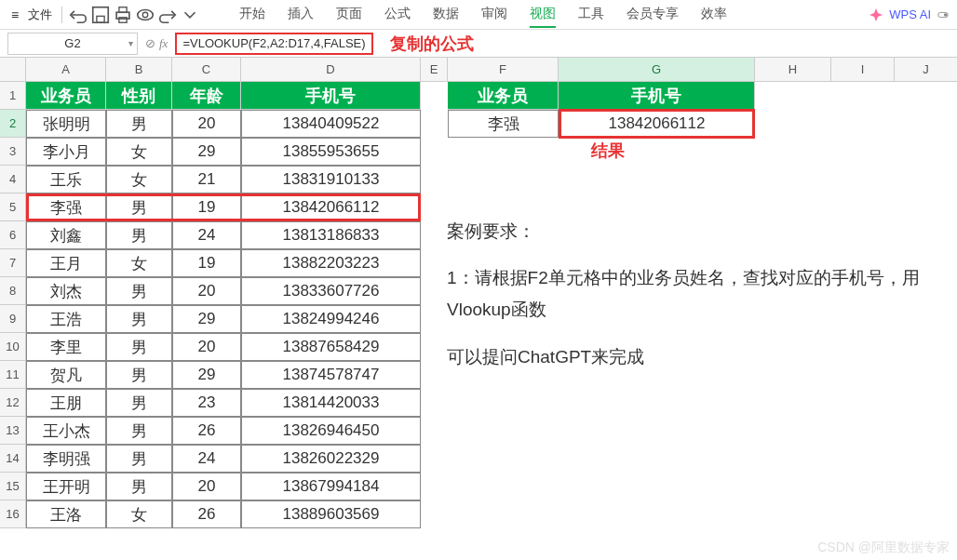 This screenshot has width=957, height=560. Describe the element at coordinates (909, 15) in the screenshot. I see `wps-ai-button: WPS AI` at that location.